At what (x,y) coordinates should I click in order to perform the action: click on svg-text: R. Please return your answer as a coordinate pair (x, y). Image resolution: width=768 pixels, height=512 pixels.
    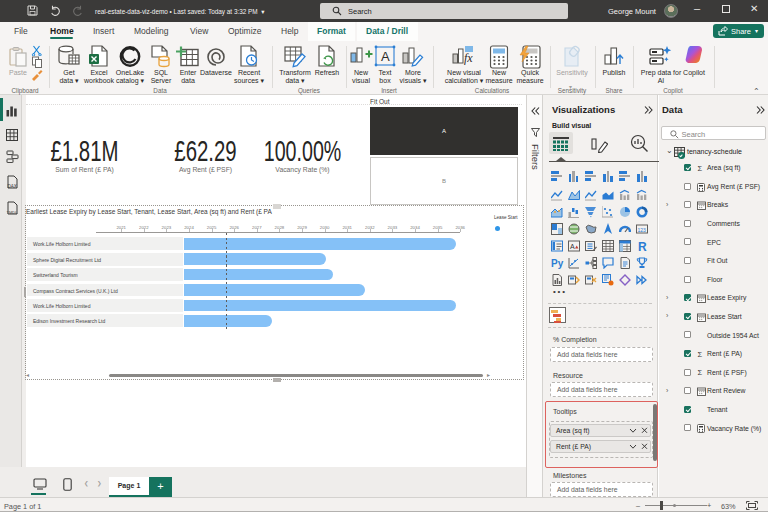
    Looking at the image, I should click on (642, 246).